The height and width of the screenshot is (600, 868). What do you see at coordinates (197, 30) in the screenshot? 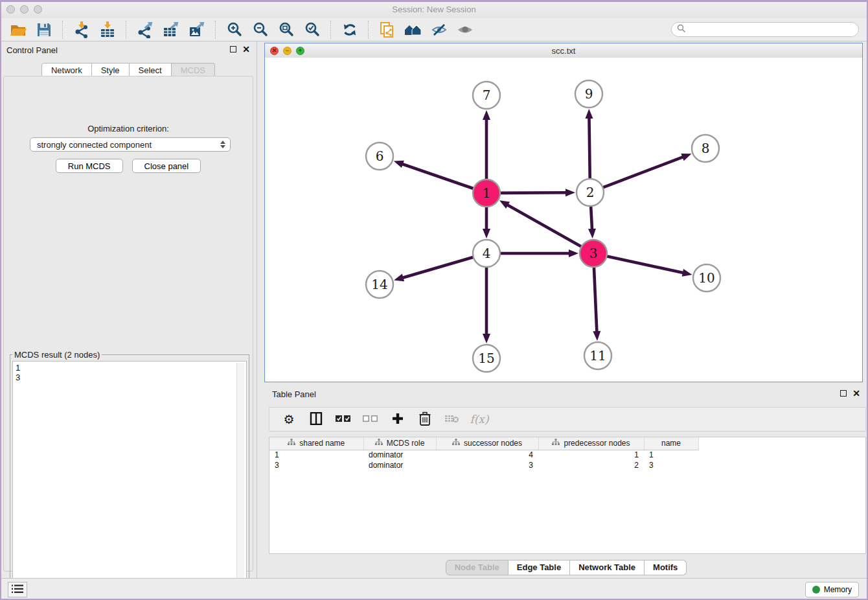
I see `export-image-button` at bounding box center [197, 30].